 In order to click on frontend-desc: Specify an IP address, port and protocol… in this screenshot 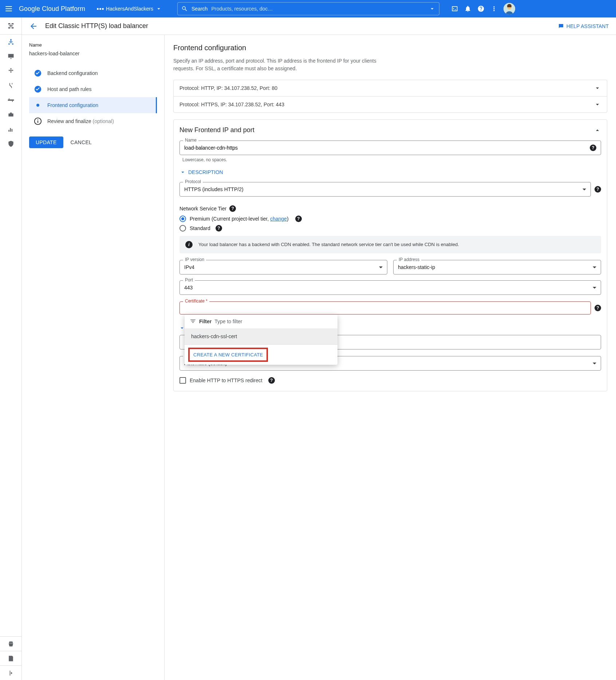, I will do `click(275, 65)`.